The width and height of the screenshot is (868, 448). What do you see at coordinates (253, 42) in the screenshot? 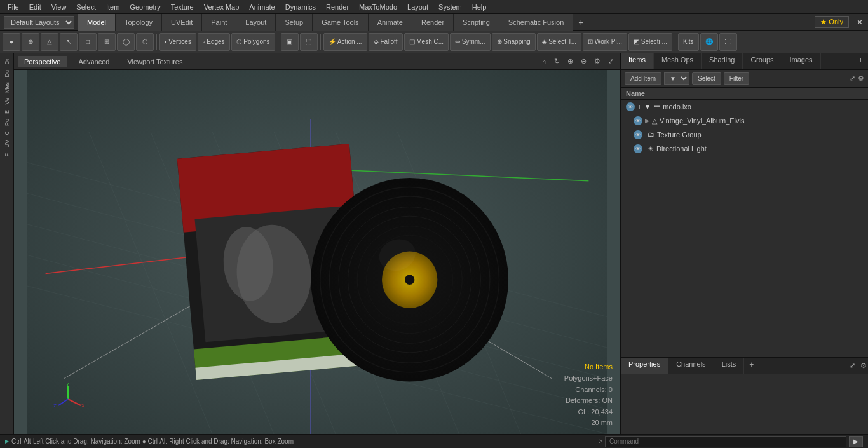
I see `tool-polygons: ⬡ Polygons` at bounding box center [253, 42].